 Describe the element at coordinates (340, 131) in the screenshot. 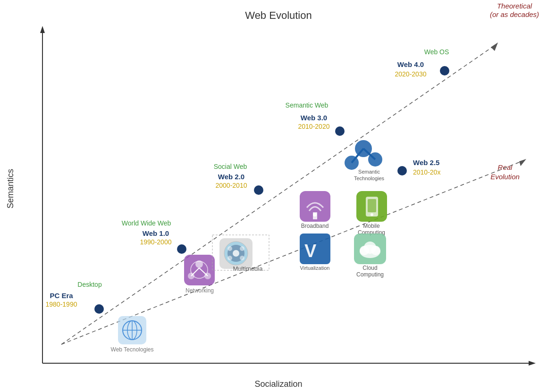

I see `web30-dot` at that location.